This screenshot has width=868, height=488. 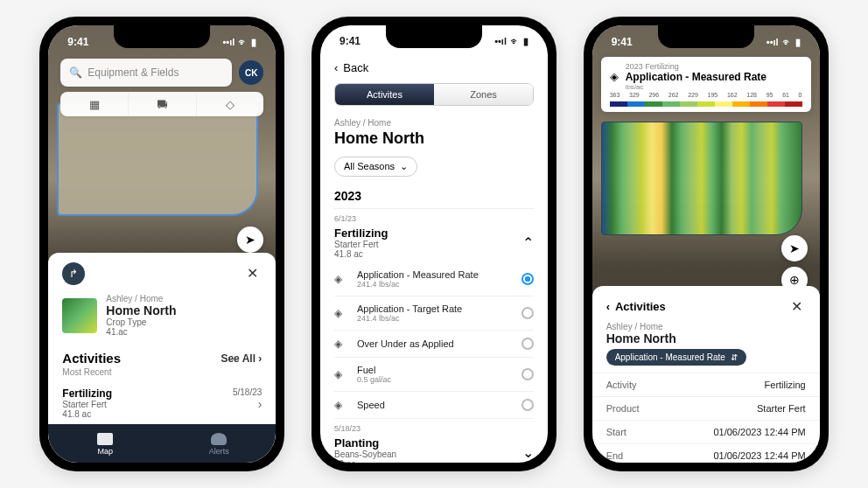 What do you see at coordinates (676, 357) in the screenshot?
I see `layer-pill: Application - Measured Rate ⇵` at bounding box center [676, 357].